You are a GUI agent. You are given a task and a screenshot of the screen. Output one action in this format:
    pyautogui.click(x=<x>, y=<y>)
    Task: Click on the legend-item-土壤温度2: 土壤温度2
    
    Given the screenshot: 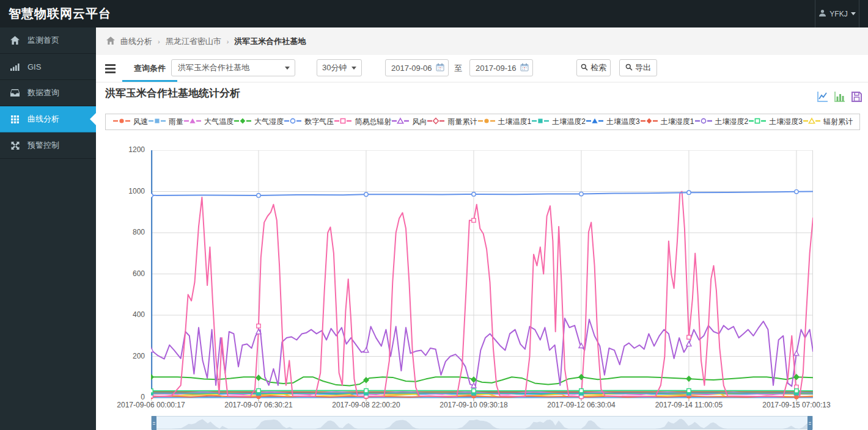 What is the action you would take?
    pyautogui.click(x=559, y=122)
    